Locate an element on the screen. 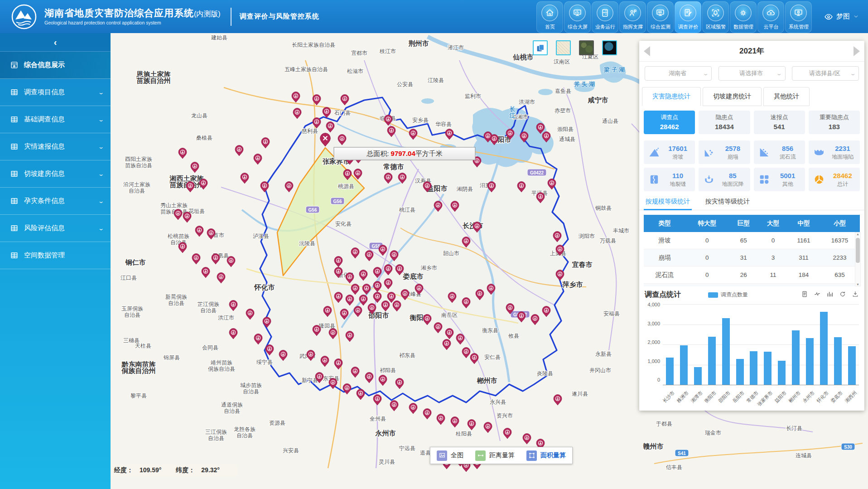  map-label: 龙山县 is located at coordinates (199, 116).